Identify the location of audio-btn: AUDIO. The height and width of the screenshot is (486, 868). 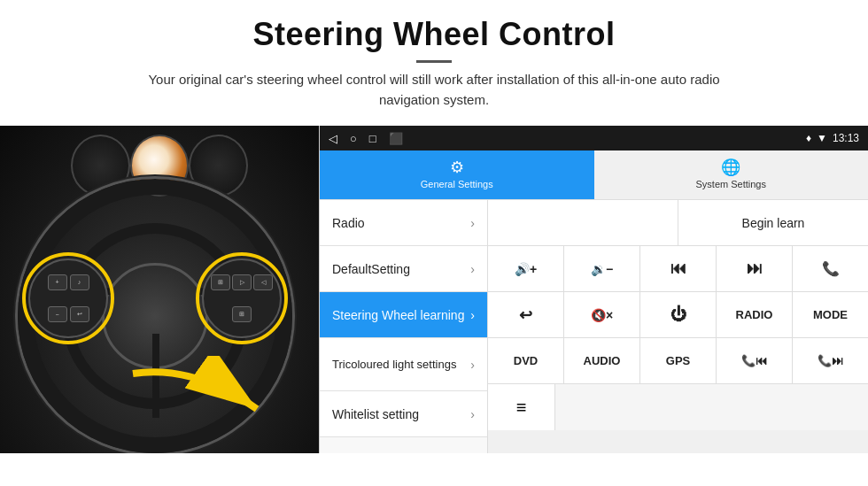
(602, 361).